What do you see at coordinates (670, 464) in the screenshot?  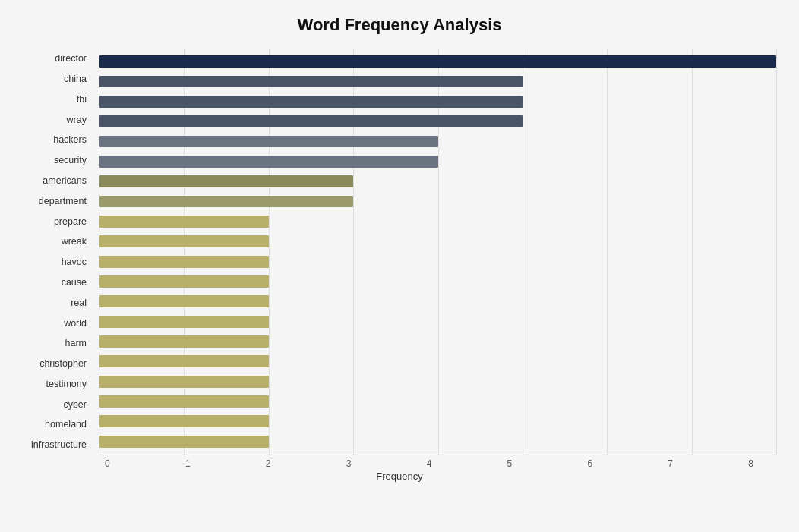 I see `x-tick: 7` at bounding box center [670, 464].